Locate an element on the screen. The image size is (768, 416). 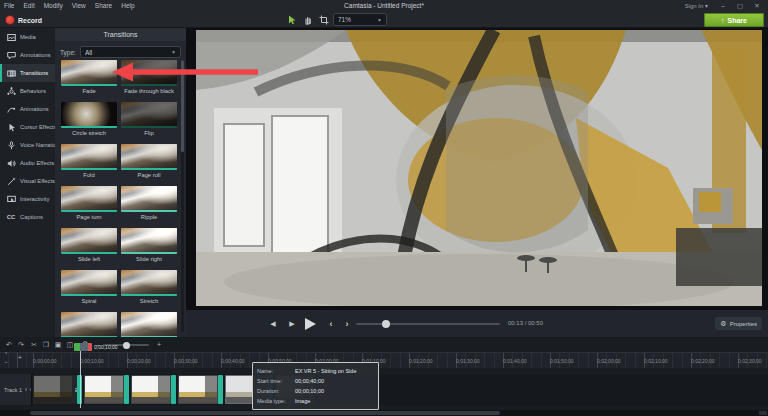
add-track-button: + is located at coordinates (20, 358).